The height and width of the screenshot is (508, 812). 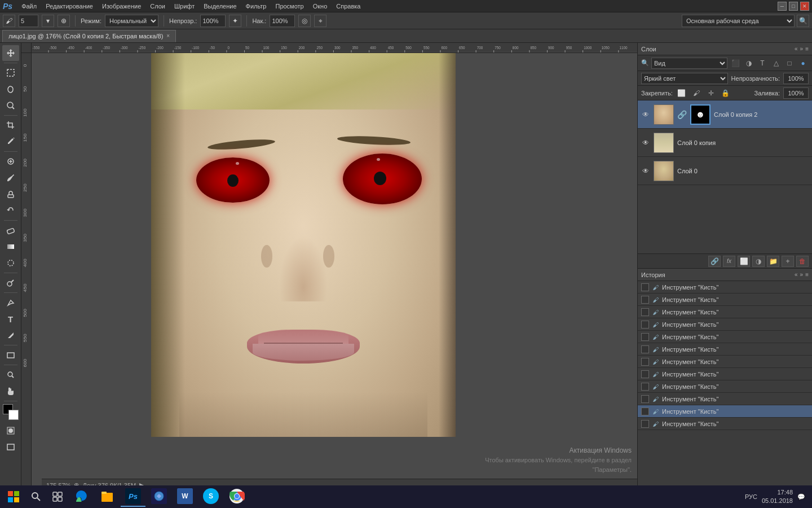 I want to click on move-tool, so click(x=11, y=53).